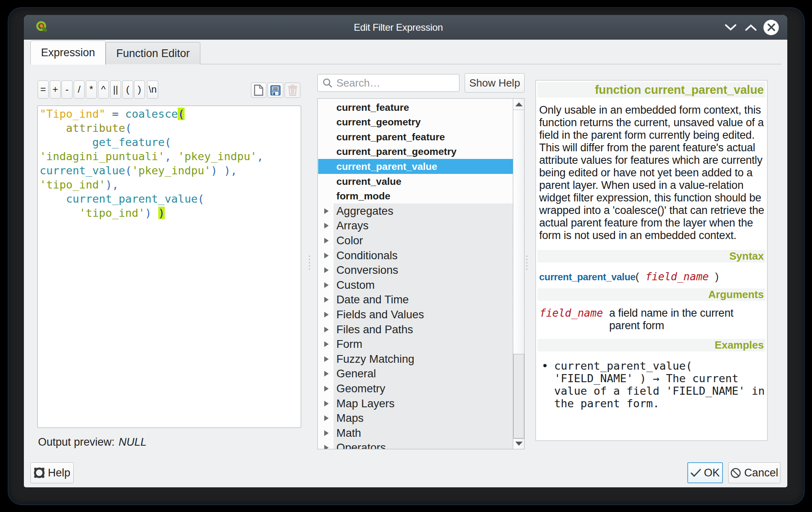  I want to click on operator-button-): ), so click(139, 90).